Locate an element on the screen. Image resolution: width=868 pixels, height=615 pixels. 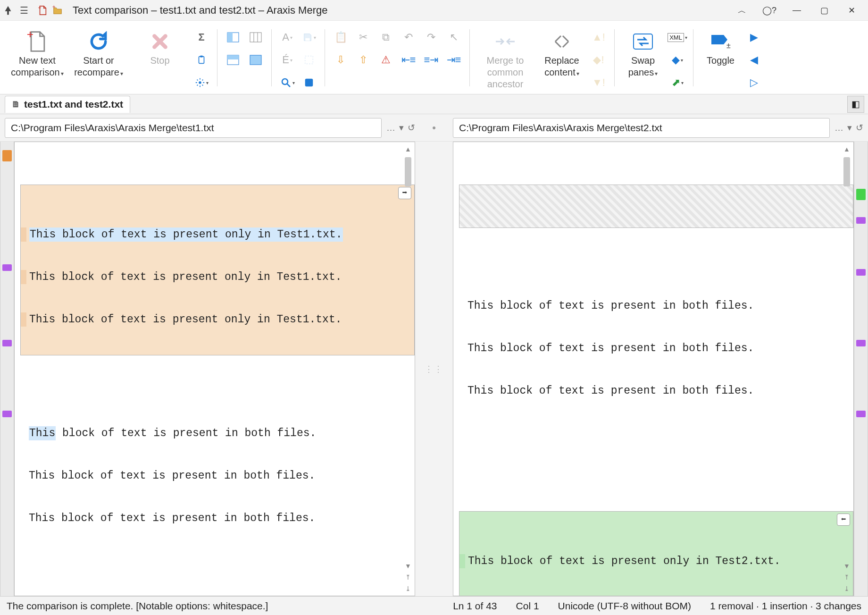
help-icon: ◯? is located at coordinates (769, 10).